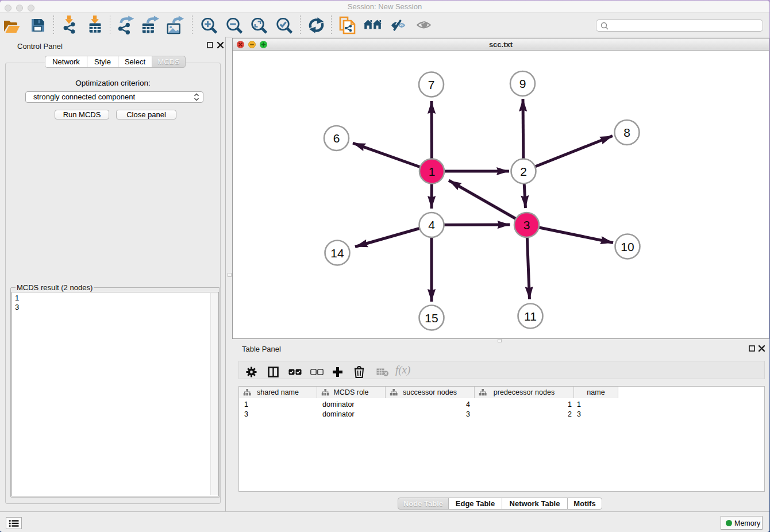  Describe the element at coordinates (337, 253) in the screenshot. I see `svg-text: 14` at that location.